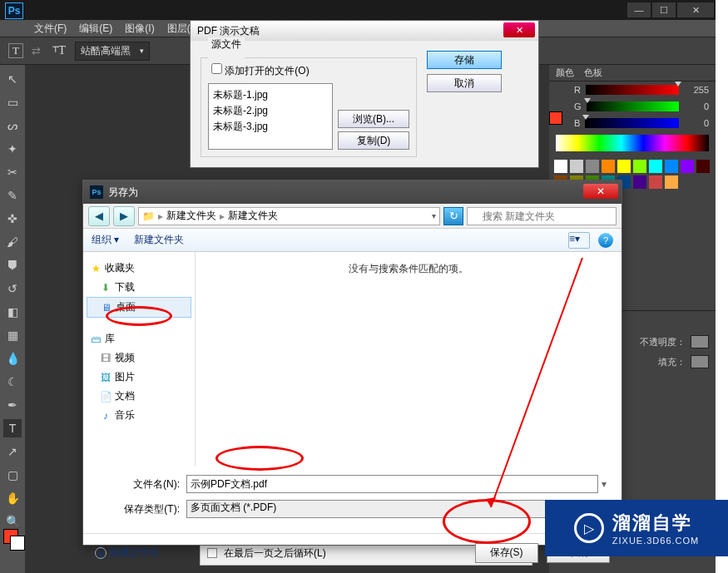 The image size is (728, 573). What do you see at coordinates (464, 60) in the screenshot?
I see `store-button: 存储` at bounding box center [464, 60].